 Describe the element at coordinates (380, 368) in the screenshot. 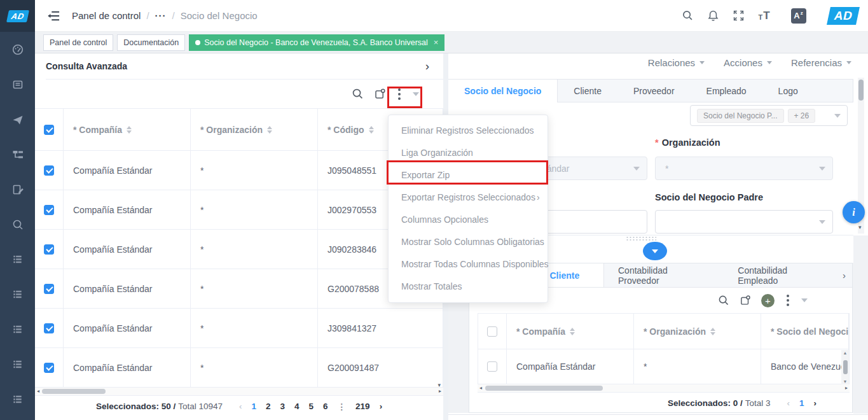

I see `cell-code: G200091487` at that location.